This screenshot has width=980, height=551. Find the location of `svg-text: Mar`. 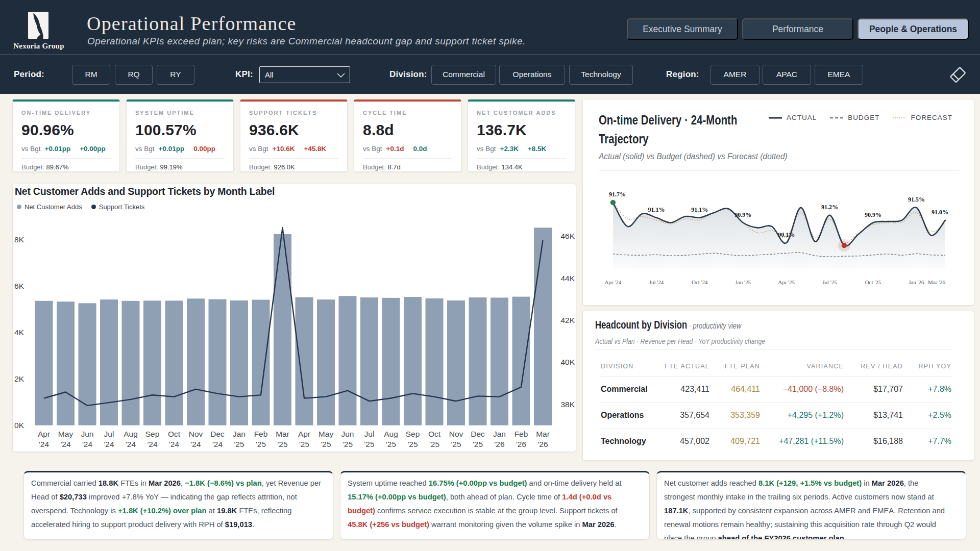

svg-text: Mar is located at coordinates (283, 434).